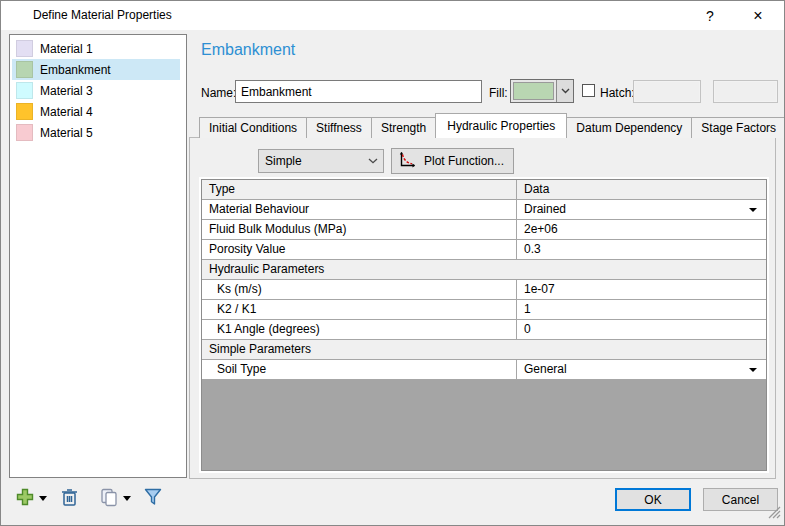 The width and height of the screenshot is (785, 526). Describe the element at coordinates (96, 132) in the screenshot. I see `material-list-item-material5: Material 5` at that location.